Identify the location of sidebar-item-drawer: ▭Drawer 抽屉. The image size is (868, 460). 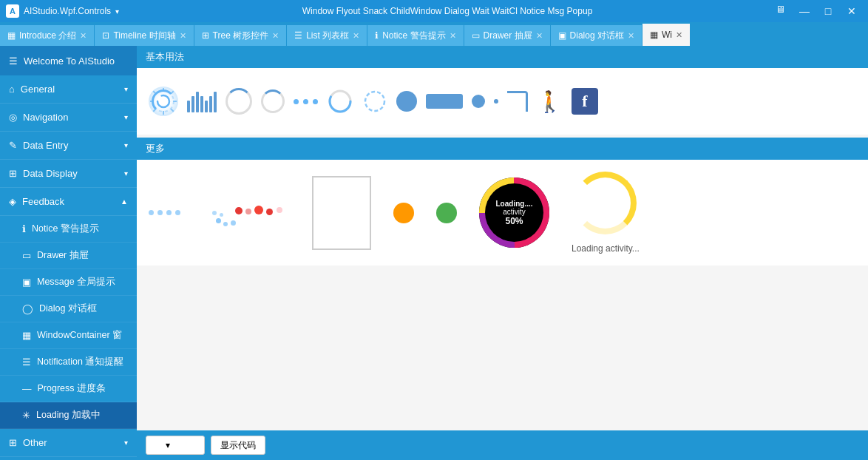
(68, 256).